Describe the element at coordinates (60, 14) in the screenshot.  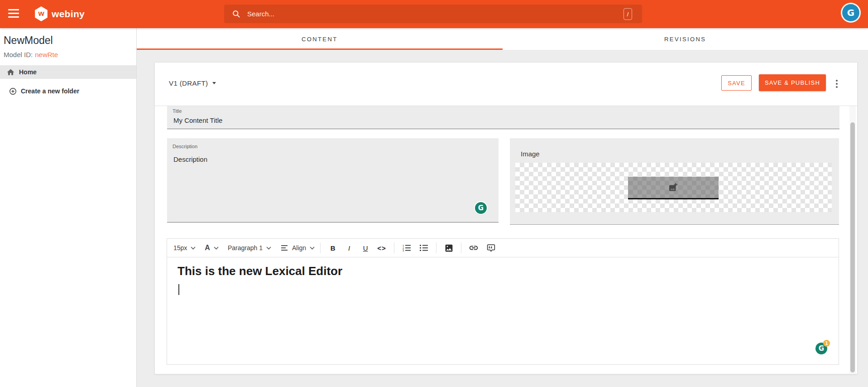
I see `webiny-logo: w webiny` at that location.